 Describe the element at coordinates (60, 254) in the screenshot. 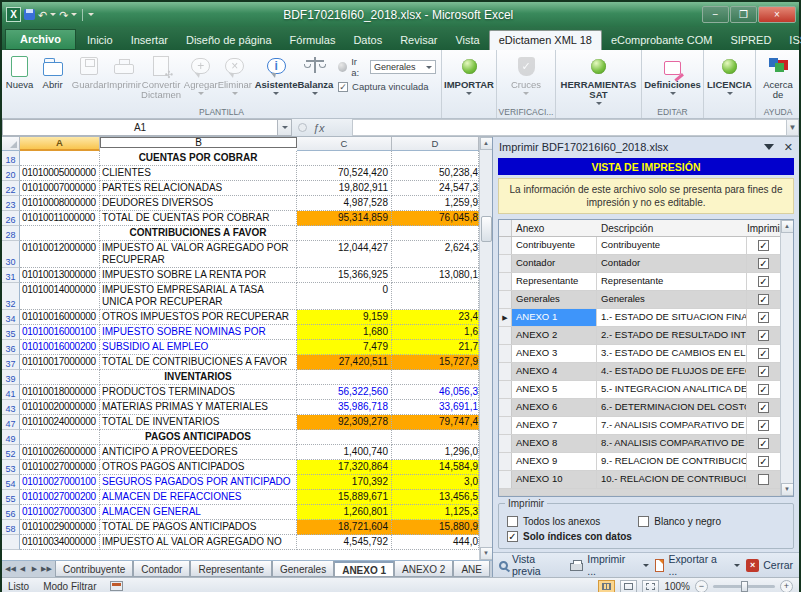

I see `cell-code: 01010012000000` at that location.